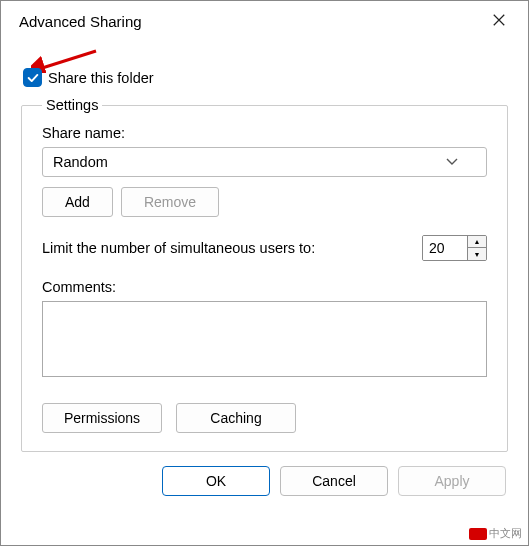 Image resolution: width=529 pixels, height=546 pixels. What do you see at coordinates (80, 22) in the screenshot?
I see `window-title: Advanced Sharing` at bounding box center [80, 22].